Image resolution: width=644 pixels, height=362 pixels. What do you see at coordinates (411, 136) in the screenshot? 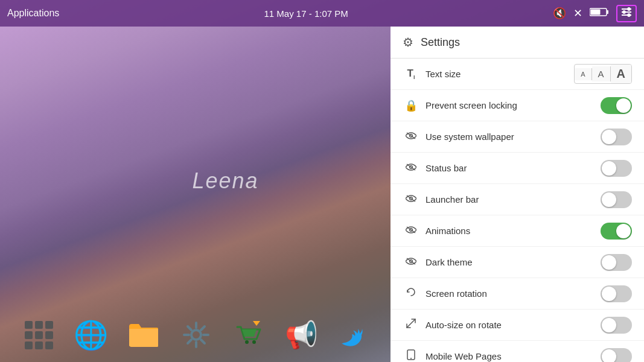
I see `eye-icon-wallpaper` at bounding box center [411, 136].